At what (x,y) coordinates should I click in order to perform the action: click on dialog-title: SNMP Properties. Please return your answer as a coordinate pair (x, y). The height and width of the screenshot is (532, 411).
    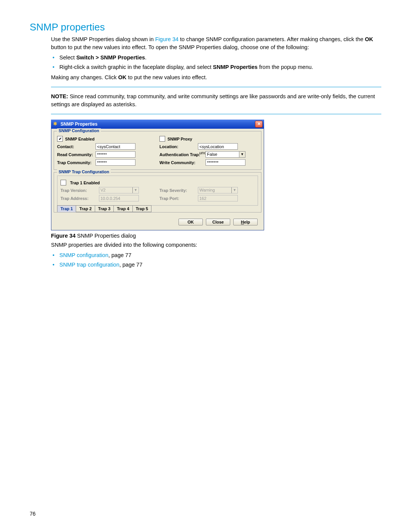
    Looking at the image, I should click on (79, 124).